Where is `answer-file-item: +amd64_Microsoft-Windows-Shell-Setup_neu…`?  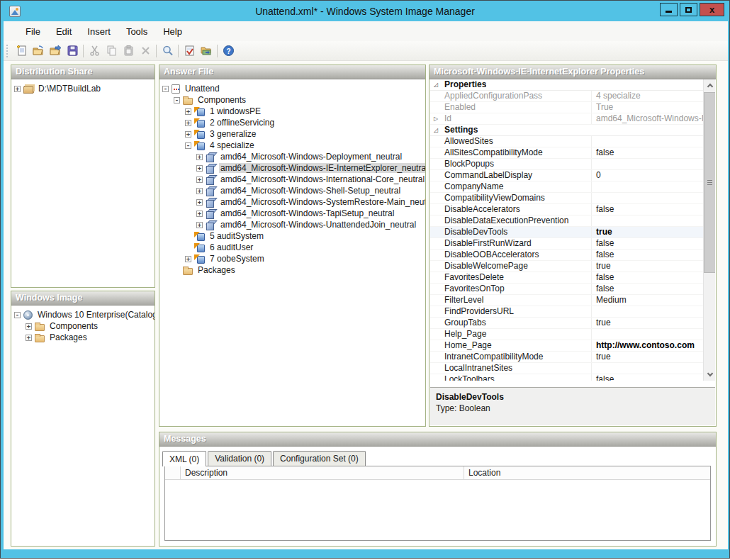 answer-file-item: +amd64_Microsoft-Windows-Shell-Setup_neu… is located at coordinates (293, 191).